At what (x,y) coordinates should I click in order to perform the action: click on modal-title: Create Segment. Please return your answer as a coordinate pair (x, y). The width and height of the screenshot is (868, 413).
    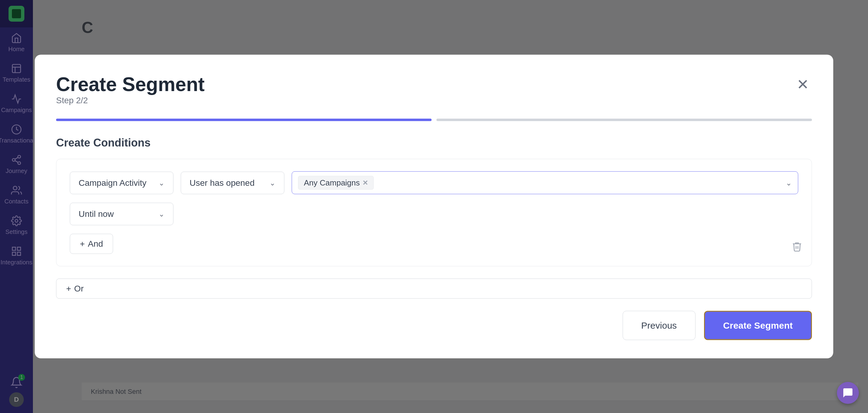
    Looking at the image, I should click on (130, 84).